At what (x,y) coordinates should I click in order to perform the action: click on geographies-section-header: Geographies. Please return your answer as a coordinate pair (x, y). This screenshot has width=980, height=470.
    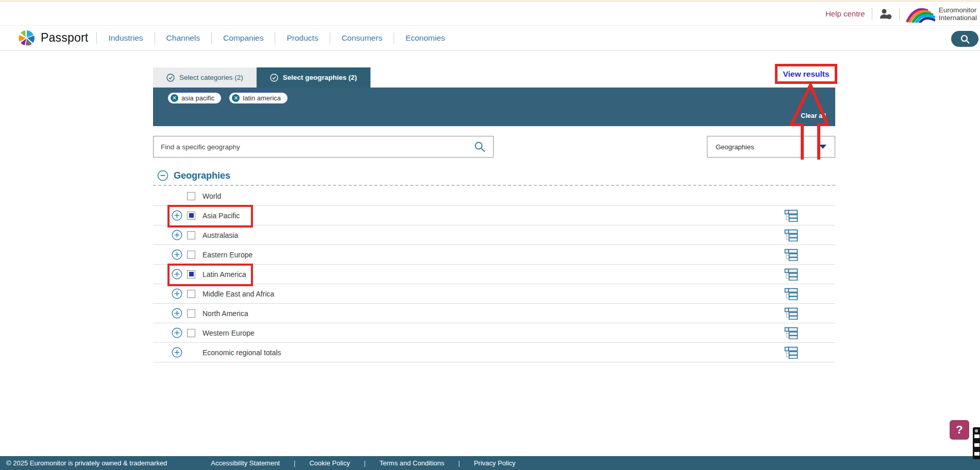
    Looking at the image, I should click on (194, 176).